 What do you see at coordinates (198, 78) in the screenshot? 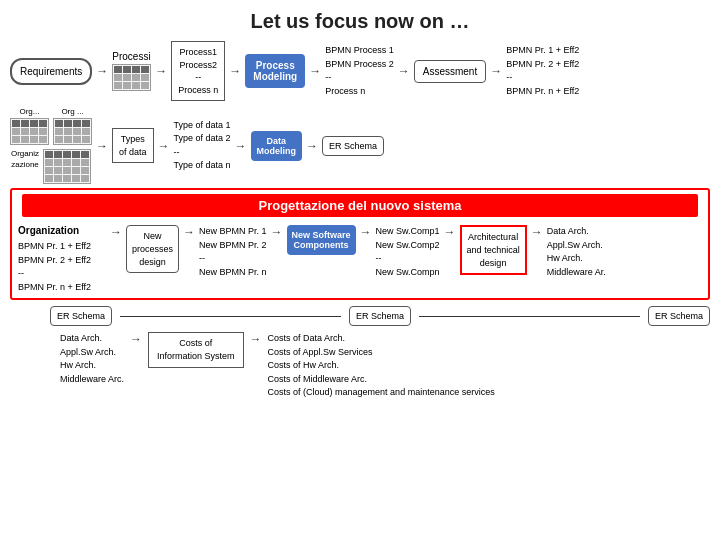
I see `pl3: --` at bounding box center [198, 78].